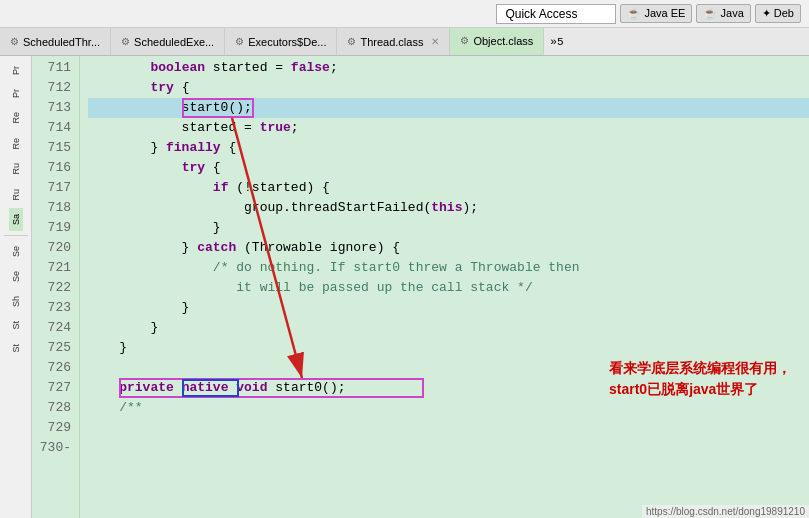  I want to click on line-num-730: 730-, so click(52, 448).